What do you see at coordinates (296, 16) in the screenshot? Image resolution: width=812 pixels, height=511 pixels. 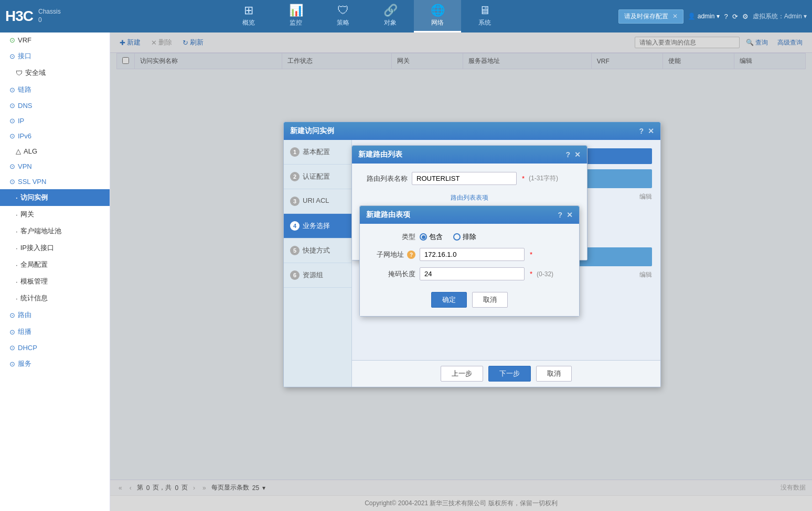 I see `nav-item-monitor: 📊 监控` at bounding box center [296, 16].